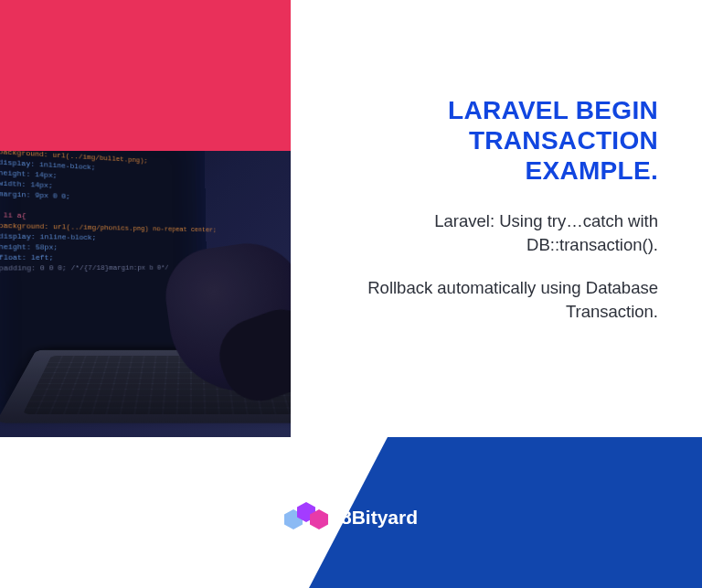 Image resolution: width=702 pixels, height=588 pixels. What do you see at coordinates (104, 285) in the screenshot?
I see `laptop-screen: size: 21px; subrender.trap(); li{ backgr…` at bounding box center [104, 285].